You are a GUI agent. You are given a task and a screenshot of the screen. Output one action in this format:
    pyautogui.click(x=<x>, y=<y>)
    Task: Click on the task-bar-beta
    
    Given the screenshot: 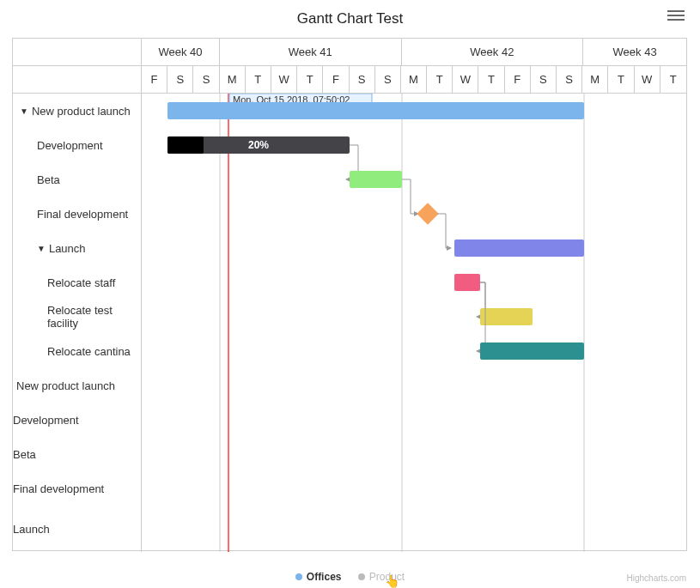 What is the action you would take?
    pyautogui.click(x=376, y=179)
    